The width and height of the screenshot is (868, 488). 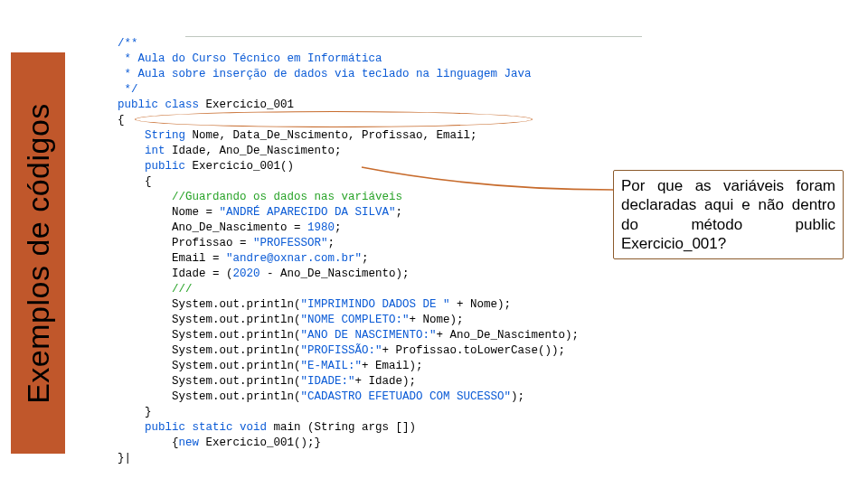 What do you see at coordinates (479, 398) in the screenshot?
I see `code-line: System.out.println("CADASTRO EFETUADO CO…` at bounding box center [479, 398].